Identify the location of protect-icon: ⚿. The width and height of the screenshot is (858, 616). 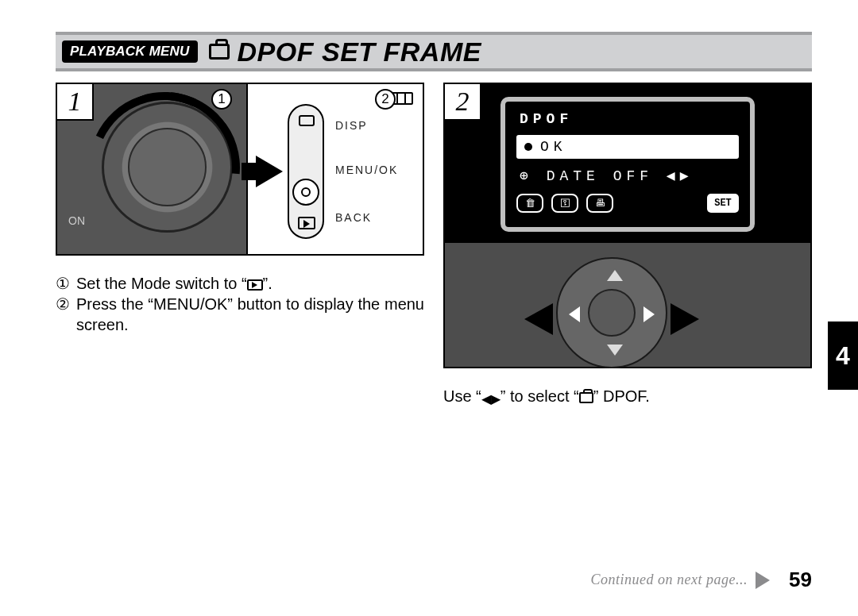
(565, 203).